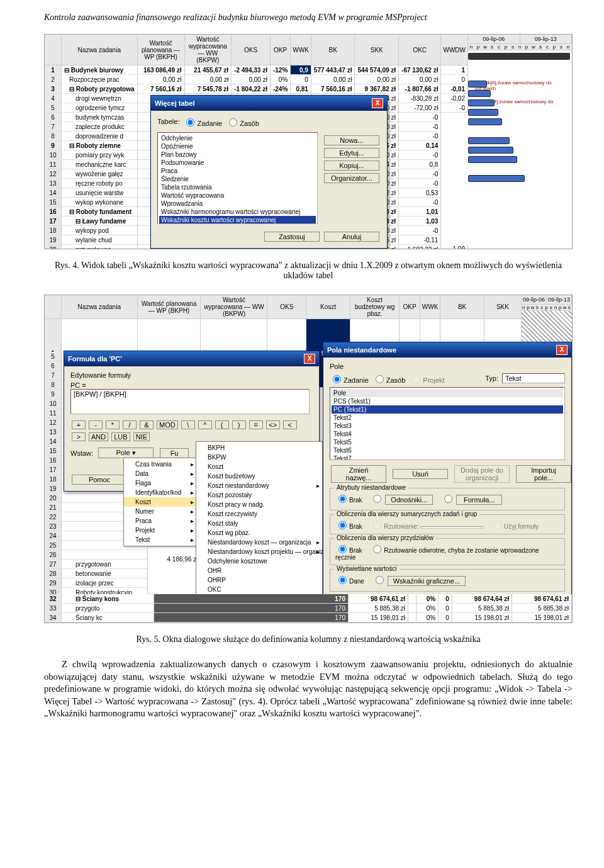  Describe the element at coordinates (174, 453) in the screenshot. I see `function-button: Fu` at that location.